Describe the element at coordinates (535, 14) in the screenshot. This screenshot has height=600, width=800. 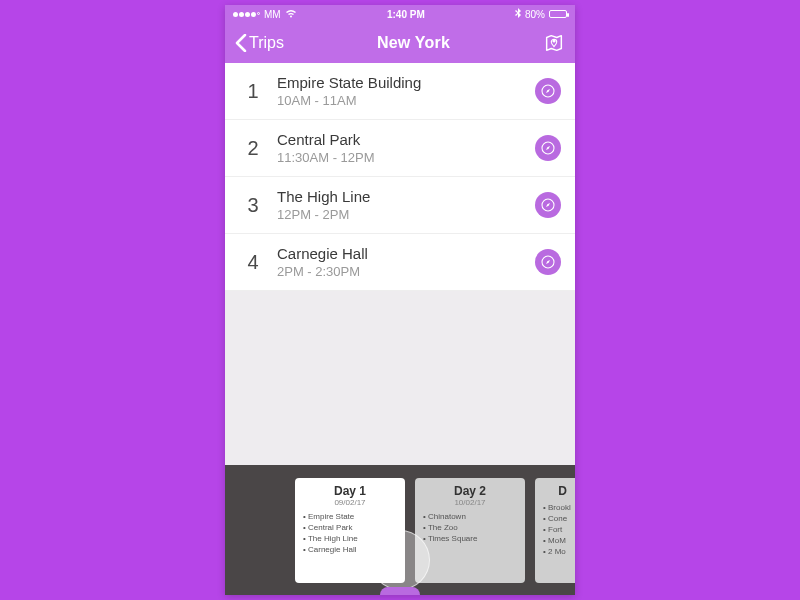
I see `battery-pct: 80%` at that location.